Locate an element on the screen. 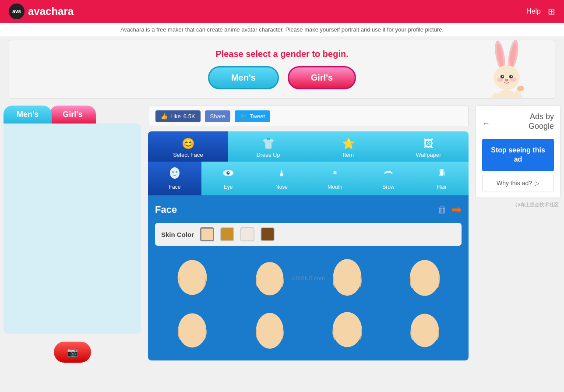 The width and height of the screenshot is (564, 392). camera-button: 📷 is located at coordinates (73, 352).